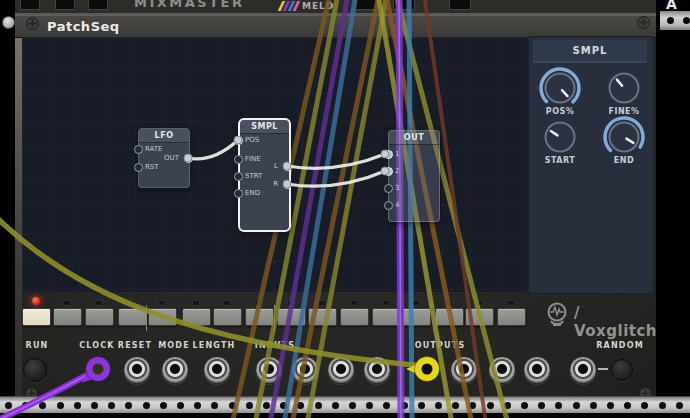 The height and width of the screenshot is (418, 690). I want to click on random-button, so click(622, 370).